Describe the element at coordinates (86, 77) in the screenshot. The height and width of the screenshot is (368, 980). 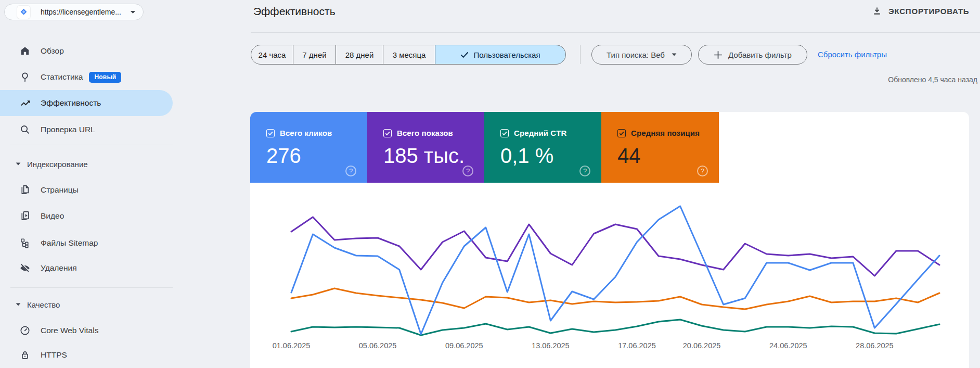
I see `sidebar-item-statistics: Статистика Новый` at that location.